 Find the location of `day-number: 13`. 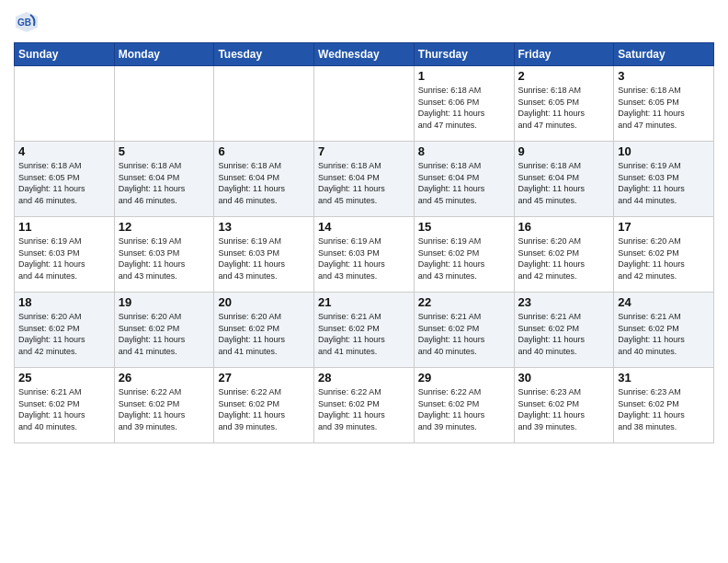

day-number: 13 is located at coordinates (264, 226).